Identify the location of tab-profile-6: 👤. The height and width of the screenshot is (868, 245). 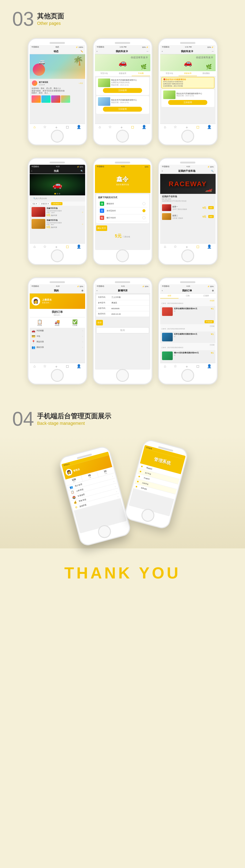
(209, 247).